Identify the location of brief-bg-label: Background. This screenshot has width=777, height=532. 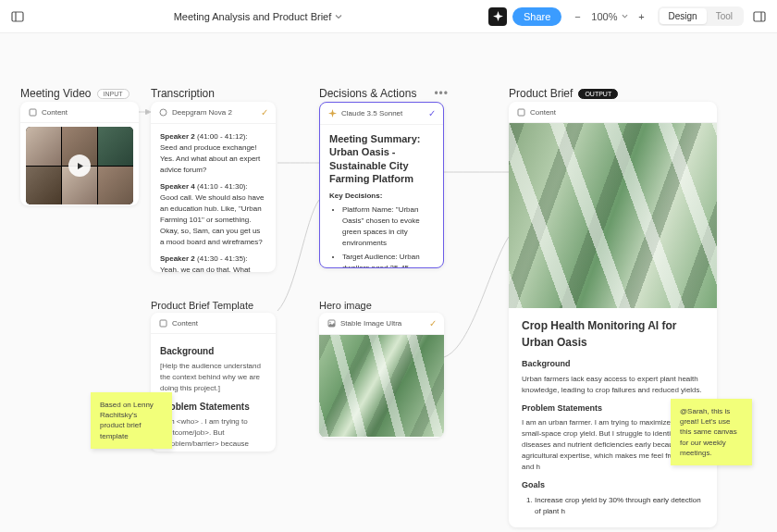
(612, 365).